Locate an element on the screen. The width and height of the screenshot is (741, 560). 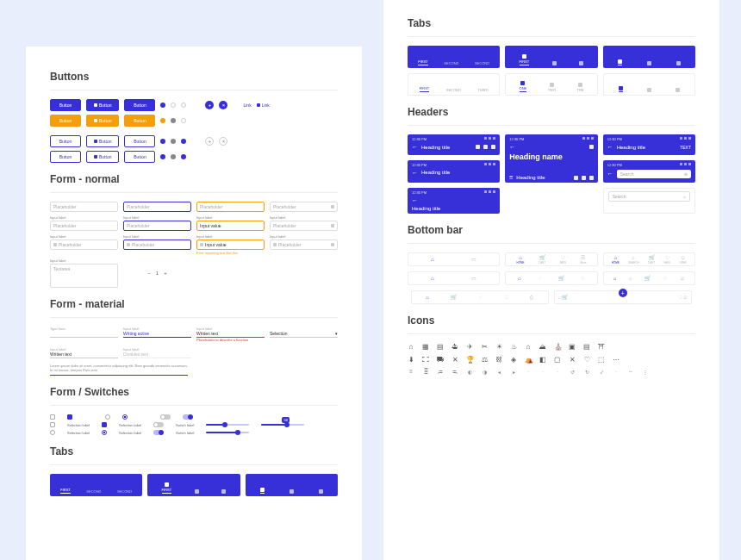
labeled-input-value: Input value is located at coordinates (231, 226).